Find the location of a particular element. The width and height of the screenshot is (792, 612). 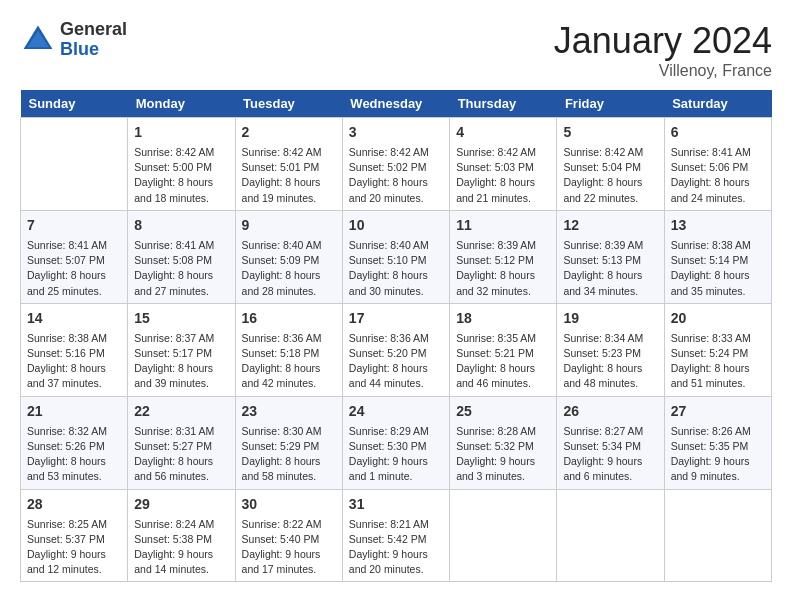

day-number: 25 is located at coordinates (503, 412).